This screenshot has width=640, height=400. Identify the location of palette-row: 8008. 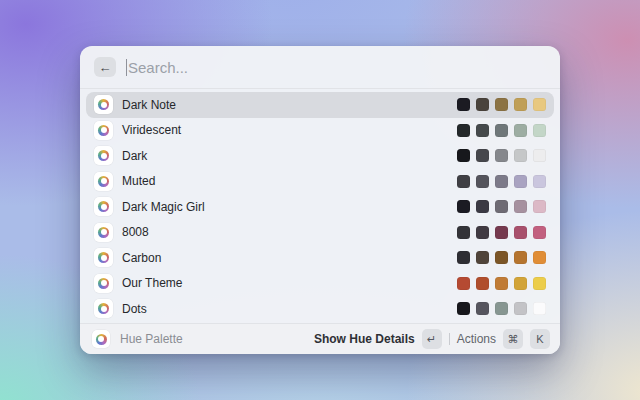
(320, 233).